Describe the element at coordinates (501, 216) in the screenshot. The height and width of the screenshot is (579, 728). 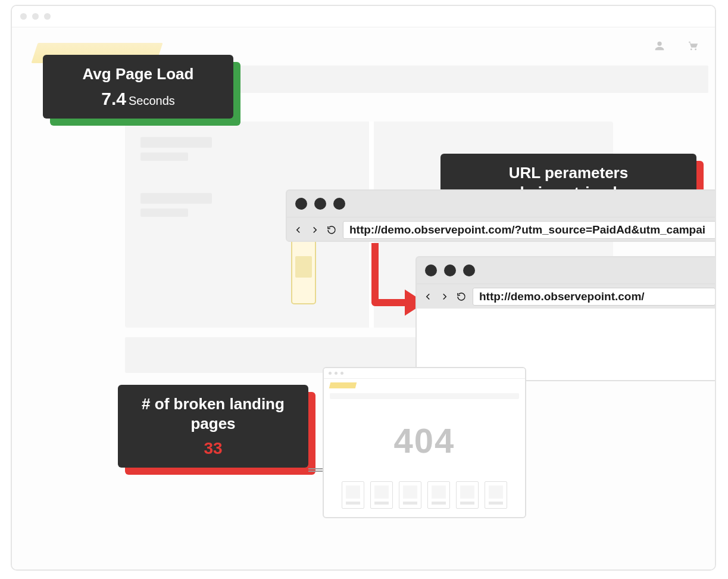
I see `browser-before: http://demo.observepoint.com/?utm_source…` at that location.